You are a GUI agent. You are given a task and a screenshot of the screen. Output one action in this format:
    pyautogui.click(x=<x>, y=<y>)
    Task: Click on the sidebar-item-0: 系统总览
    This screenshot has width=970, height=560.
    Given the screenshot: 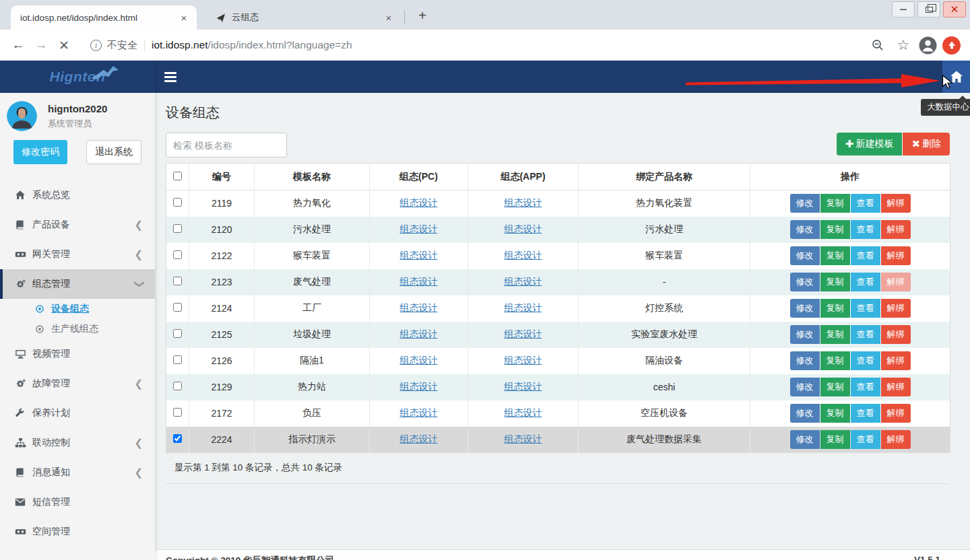 What is the action you would take?
    pyautogui.click(x=77, y=195)
    